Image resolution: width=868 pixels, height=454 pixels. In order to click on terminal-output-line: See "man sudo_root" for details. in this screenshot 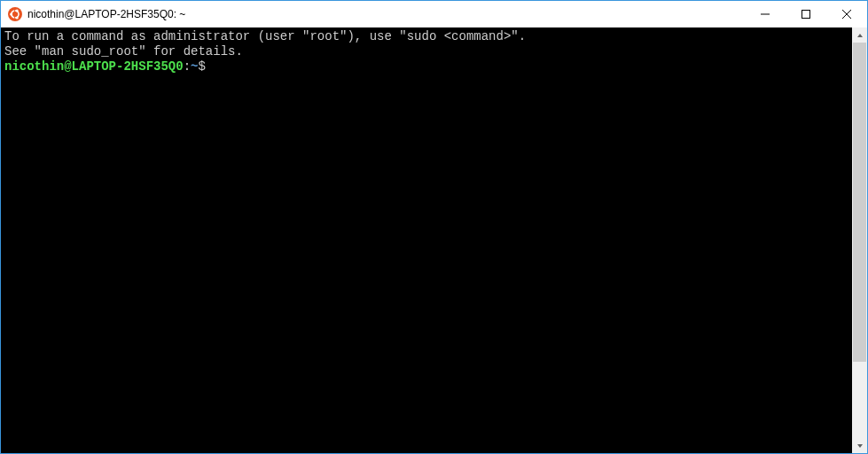, I will do `click(426, 51)`.